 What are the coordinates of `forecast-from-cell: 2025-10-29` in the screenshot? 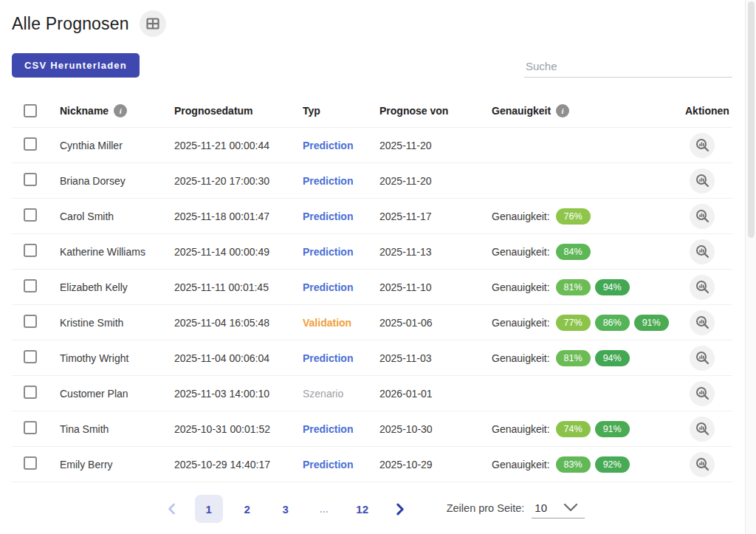 It's located at (436, 465).